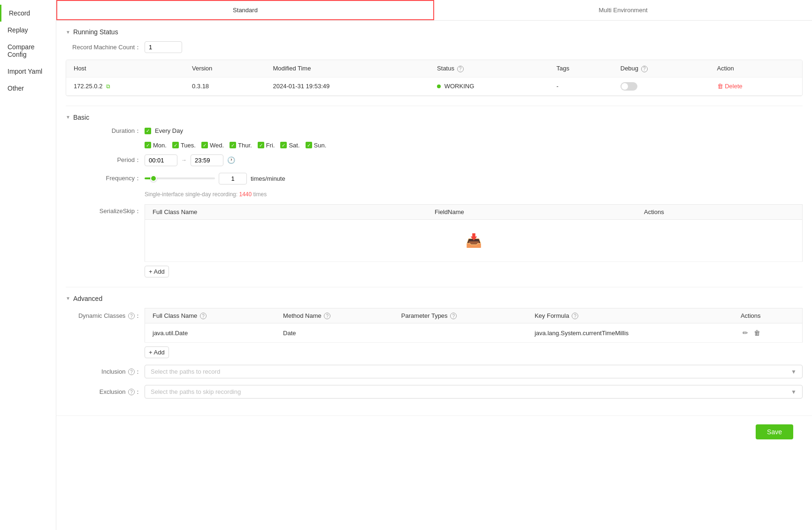 The width and height of the screenshot is (812, 530). What do you see at coordinates (161, 161) in the screenshot?
I see `period-start-input` at bounding box center [161, 161].